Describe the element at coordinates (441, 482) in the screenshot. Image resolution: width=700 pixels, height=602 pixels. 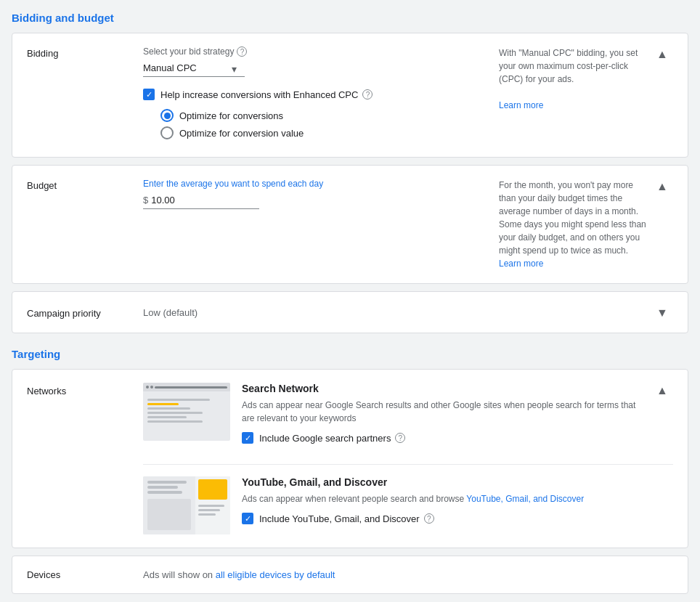
I see `display-network-name: YouTube, Gmail, and Discover` at that location.